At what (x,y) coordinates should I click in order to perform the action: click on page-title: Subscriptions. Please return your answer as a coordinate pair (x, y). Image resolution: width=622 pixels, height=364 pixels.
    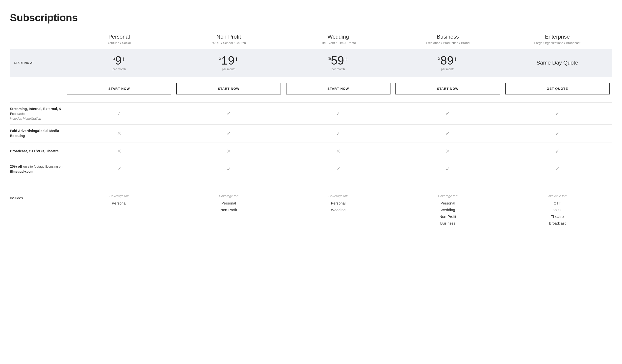
    Looking at the image, I should click on (311, 18).